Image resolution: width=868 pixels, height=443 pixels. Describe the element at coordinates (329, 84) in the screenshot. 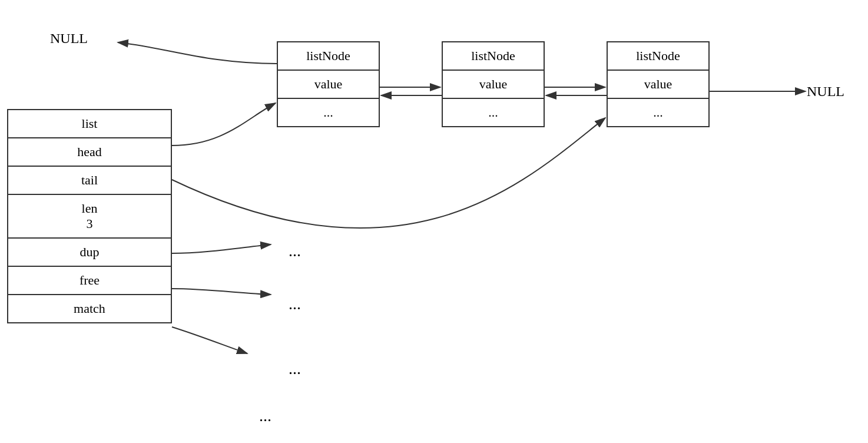

I see `list-node-1: listNode value ...` at that location.